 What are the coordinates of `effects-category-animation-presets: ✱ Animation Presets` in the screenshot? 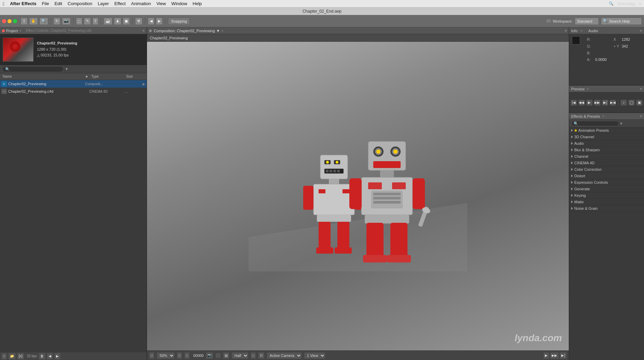 It's located at (606, 131).